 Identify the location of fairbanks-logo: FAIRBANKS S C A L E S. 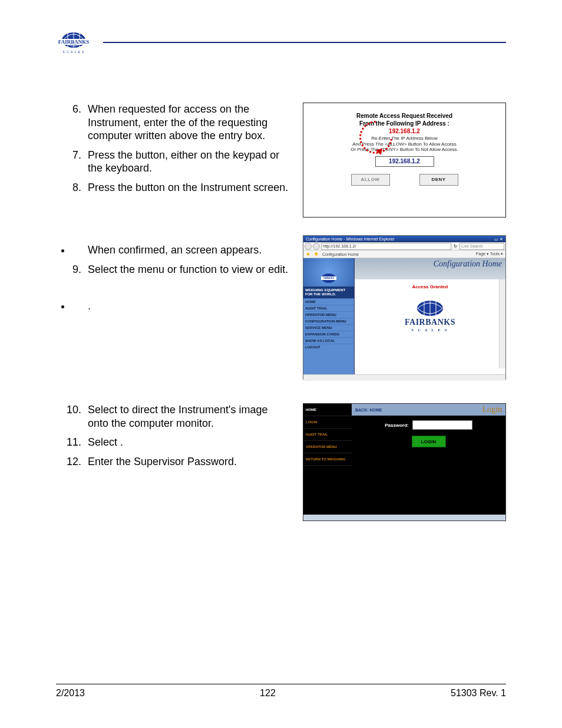
(74, 44).